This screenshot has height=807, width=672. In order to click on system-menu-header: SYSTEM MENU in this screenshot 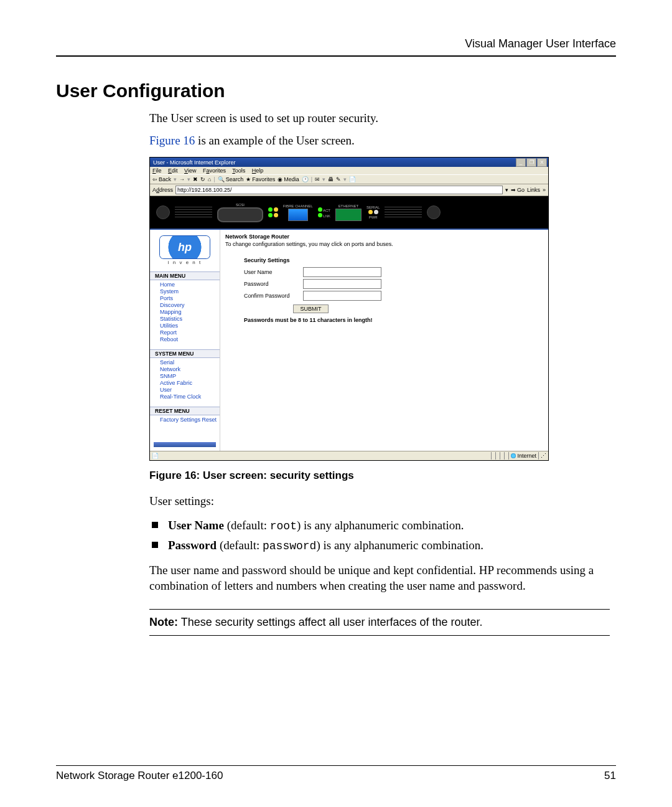, I will do `click(185, 354)`.